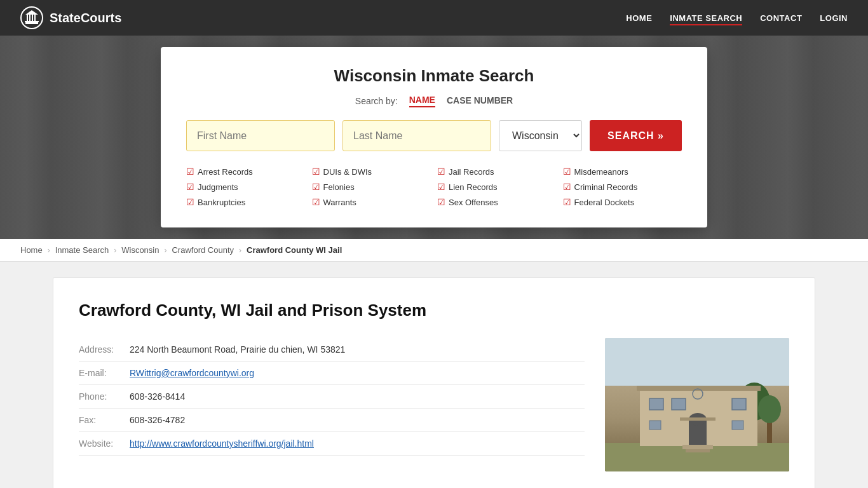 The height and width of the screenshot is (488, 868). I want to click on breadcrumb-sep-2: ›, so click(115, 250).